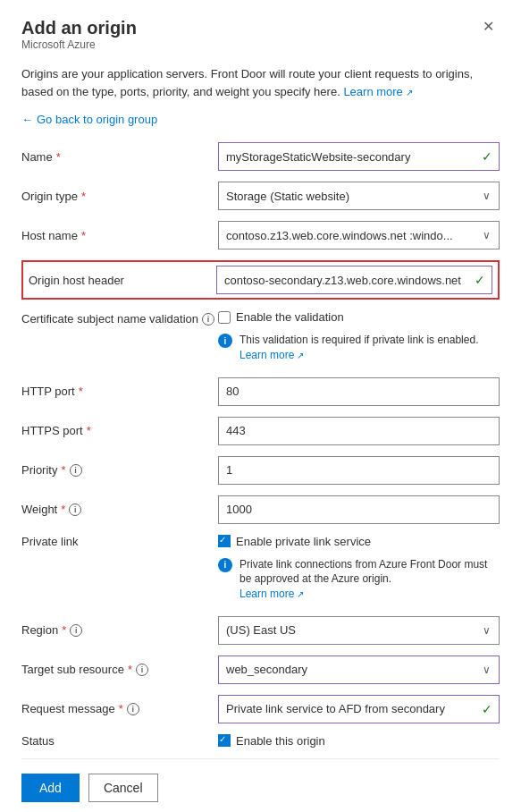  I want to click on https-port-input, so click(359, 431).